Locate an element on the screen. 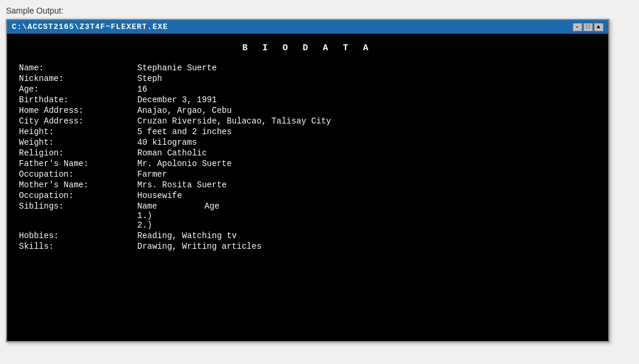 This screenshot has width=639, height=364. table-row: Weight:40 kilograms is located at coordinates (308, 142).